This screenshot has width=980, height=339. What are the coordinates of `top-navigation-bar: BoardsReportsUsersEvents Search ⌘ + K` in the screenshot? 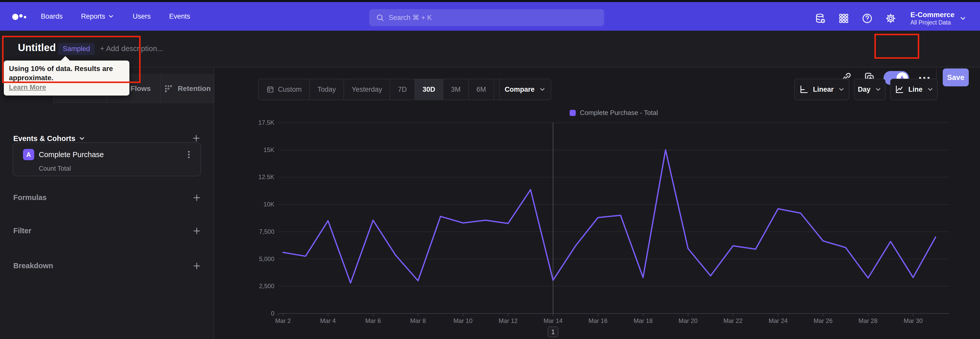 It's located at (490, 16).